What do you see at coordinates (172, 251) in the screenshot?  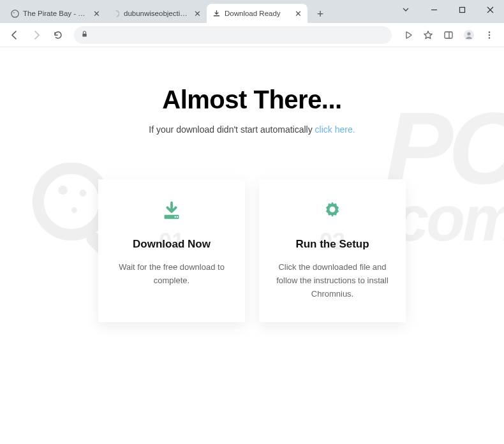 I see `step-card-download: 01 Download Now Wait for the free downlo…` at bounding box center [172, 251].